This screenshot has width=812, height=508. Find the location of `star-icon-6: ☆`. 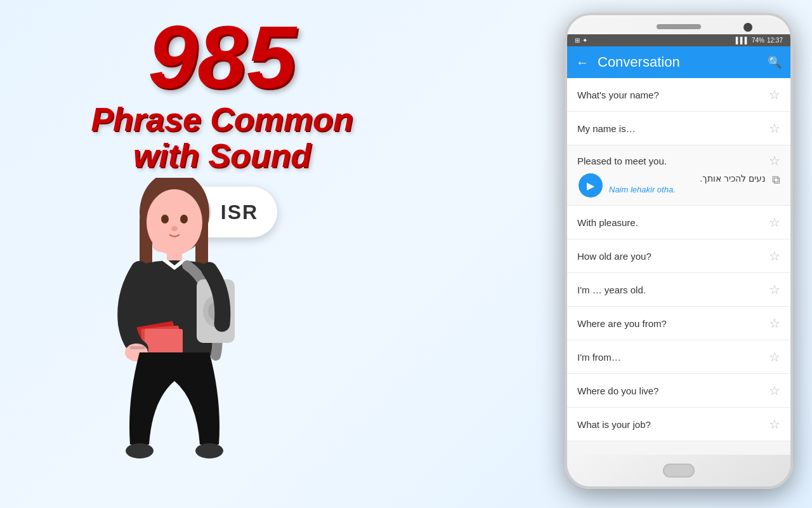

star-icon-6: ☆ is located at coordinates (775, 290).